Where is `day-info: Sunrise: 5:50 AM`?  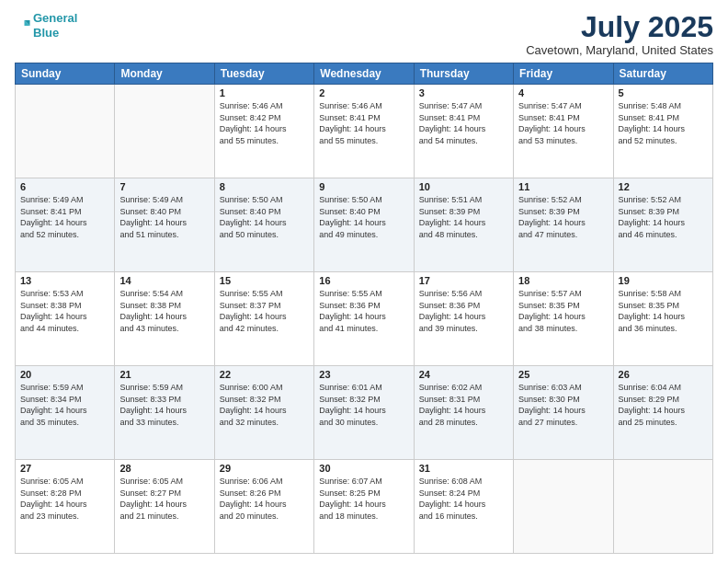
day-info: Sunrise: 5:50 AM is located at coordinates (265, 201).